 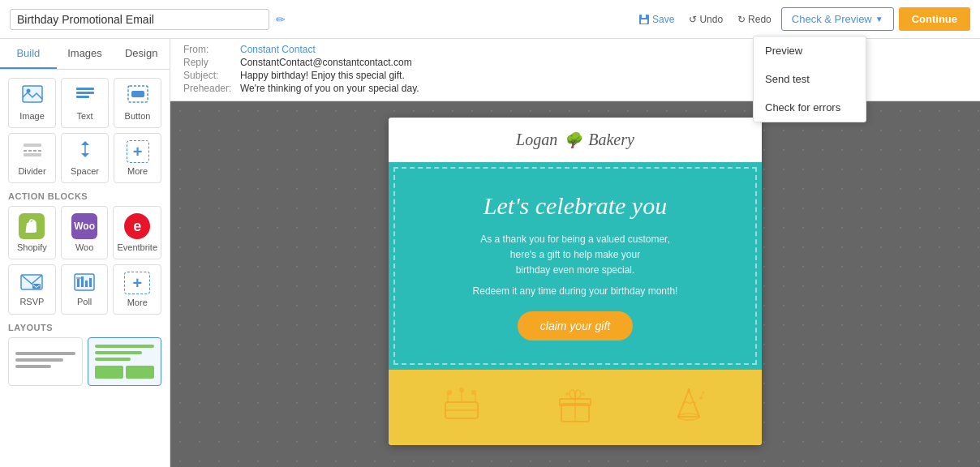 What do you see at coordinates (84, 302) in the screenshot?
I see `poll-label: Poll` at bounding box center [84, 302].